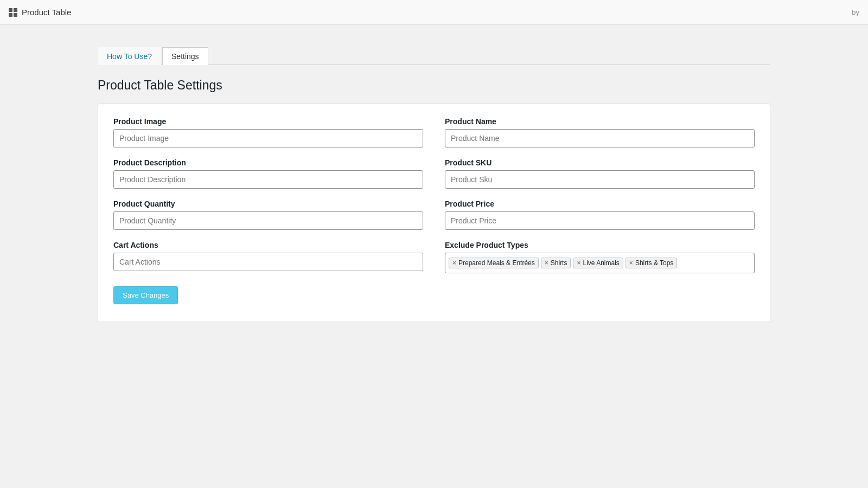 The width and height of the screenshot is (868, 488). What do you see at coordinates (600, 257) in the screenshot?
I see `exclude-product-types-field: Exclude Product Types × Prepared Meals &…` at bounding box center [600, 257].